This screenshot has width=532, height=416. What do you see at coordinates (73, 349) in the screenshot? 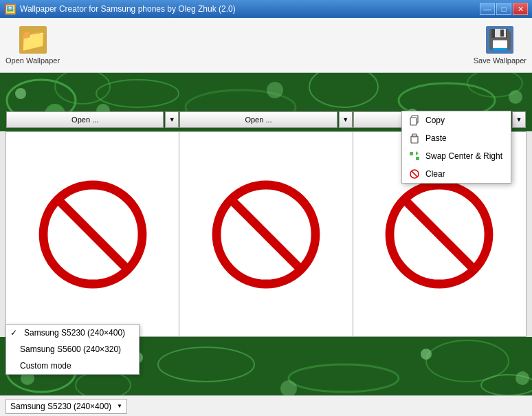
I see `device-s5600: Samsung S5600 (240×320)` at bounding box center [73, 349].